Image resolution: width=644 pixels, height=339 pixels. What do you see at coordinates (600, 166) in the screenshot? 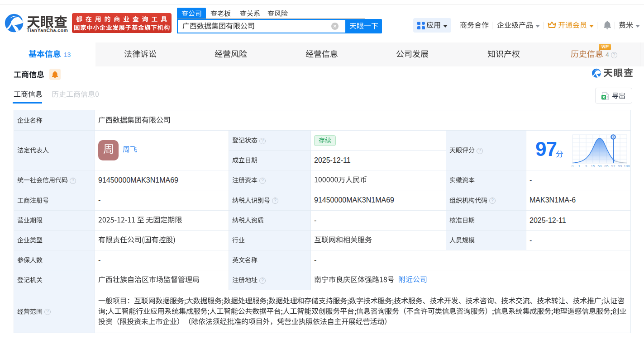
I see `svg-text: 50` at bounding box center [600, 166].